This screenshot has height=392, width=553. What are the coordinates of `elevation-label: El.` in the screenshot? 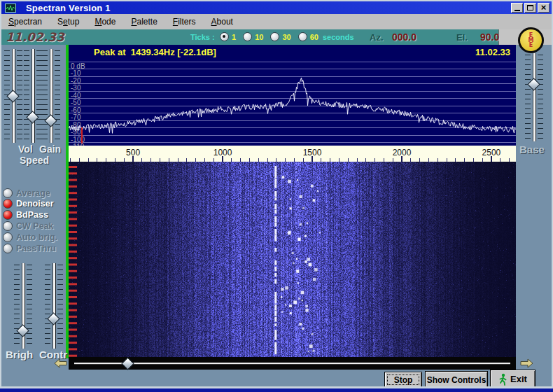 It's located at (462, 38).